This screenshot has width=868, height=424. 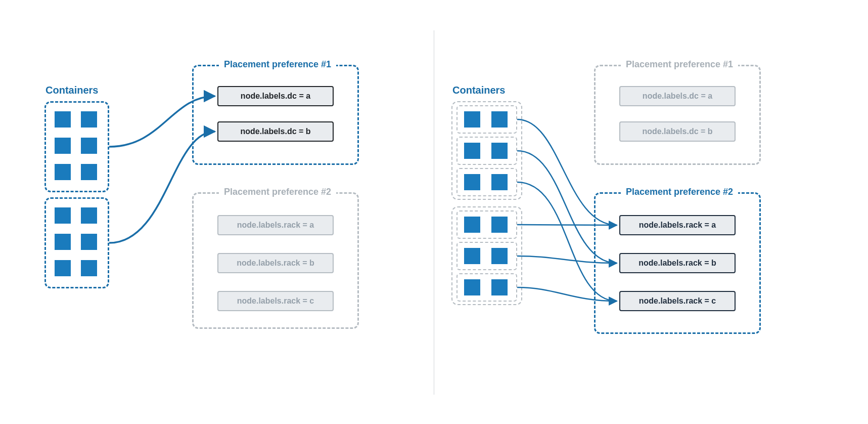 I want to click on left-pref1-group: Placement preference #1, so click(x=276, y=115).